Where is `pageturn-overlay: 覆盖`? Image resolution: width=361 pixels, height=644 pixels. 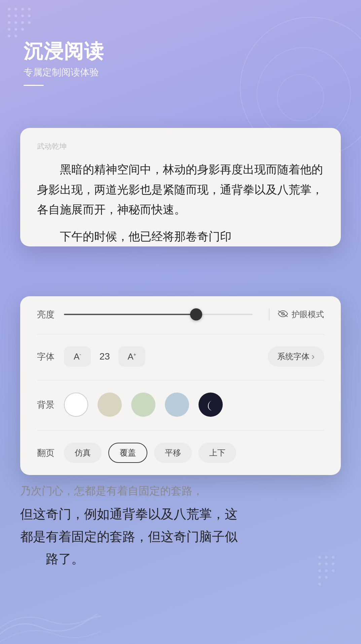 pageturn-overlay: 覆盖 is located at coordinates (128, 453).